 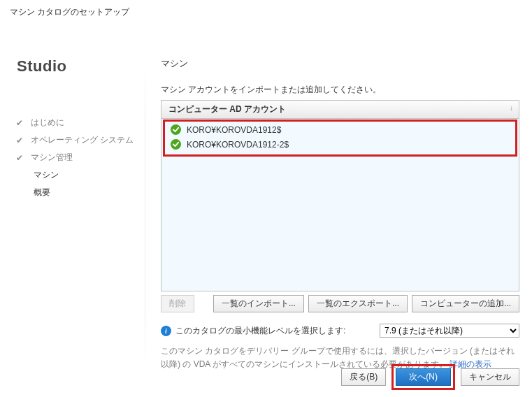 What do you see at coordinates (227, 109) in the screenshot?
I see `column-header-label: コンピューター AD アカウント` at bounding box center [227, 109].